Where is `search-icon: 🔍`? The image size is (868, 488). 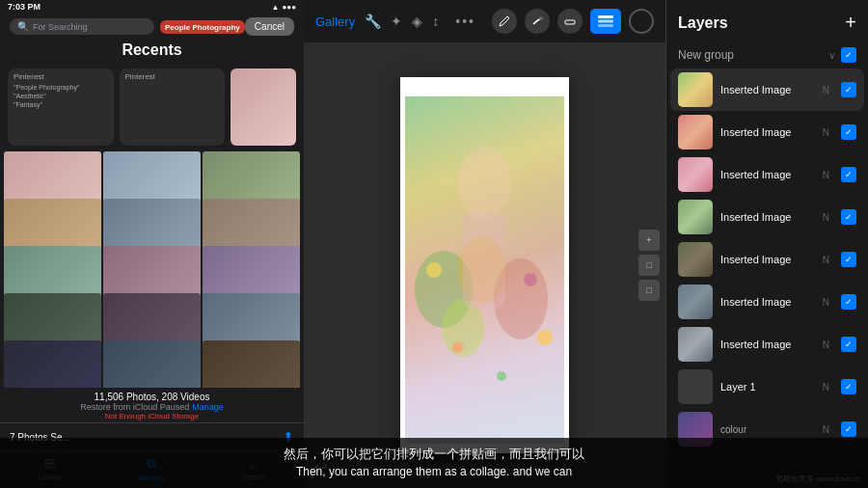 search-icon: 🔍 is located at coordinates (23, 27).